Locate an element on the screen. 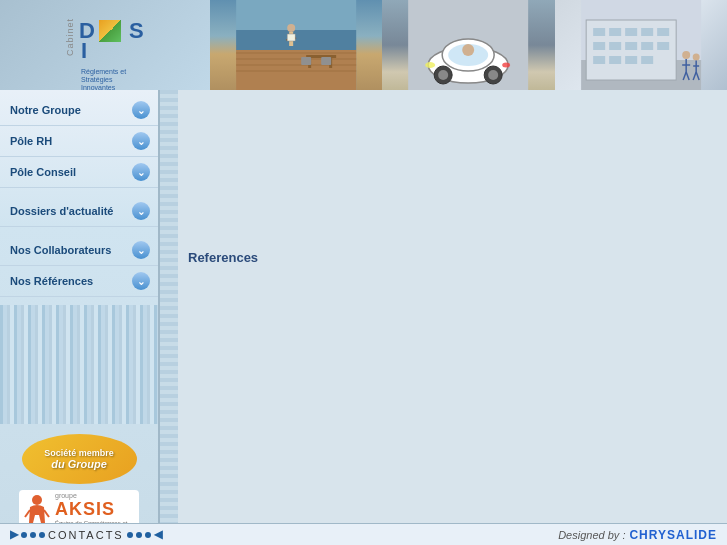  top-image-1-svg is located at coordinates (296, 45).